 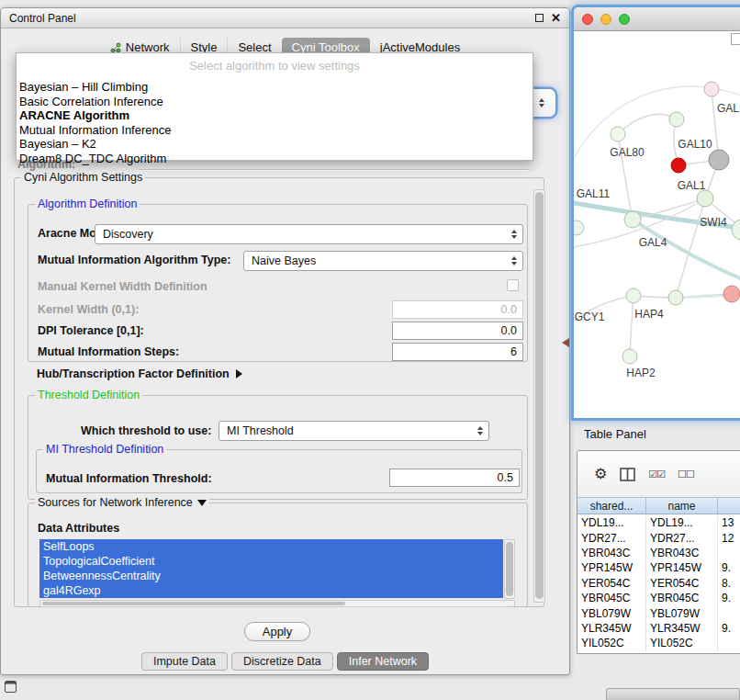 What do you see at coordinates (659, 643) in the screenshot?
I see `table-row: YIL052CYIL052C` at bounding box center [659, 643].